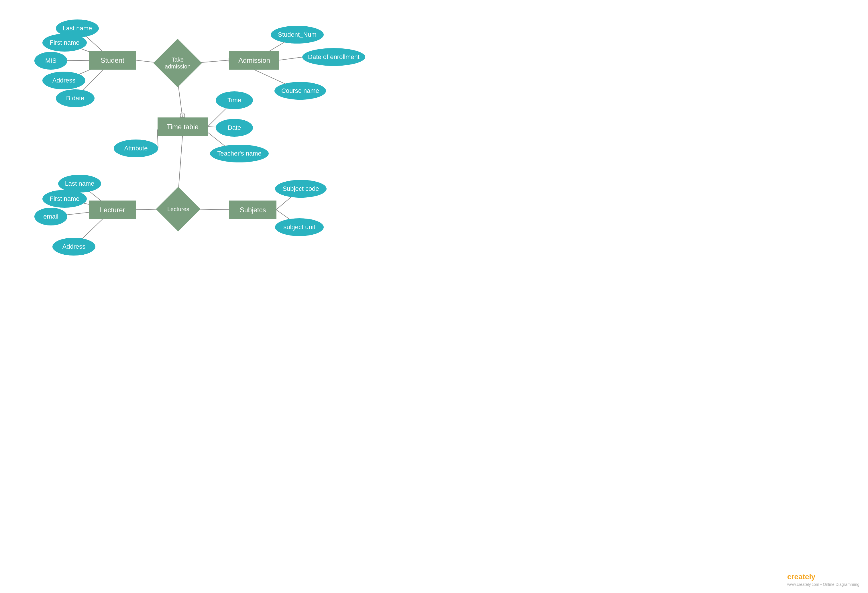 This screenshot has height=593, width=868. Describe the element at coordinates (235, 100) in the screenshot. I see `time-ellipse: Time` at that location.